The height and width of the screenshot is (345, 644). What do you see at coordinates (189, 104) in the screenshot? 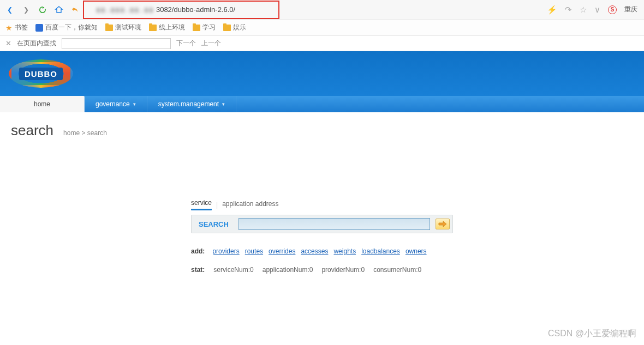
I see `nav-sysmgmt-label: system.management` at bounding box center [189, 104].